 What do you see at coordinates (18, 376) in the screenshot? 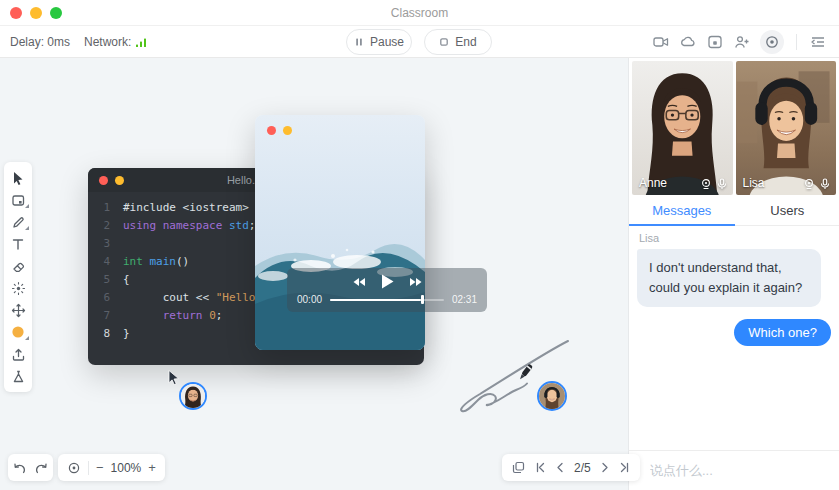
I see `cone-icon` at bounding box center [18, 376].